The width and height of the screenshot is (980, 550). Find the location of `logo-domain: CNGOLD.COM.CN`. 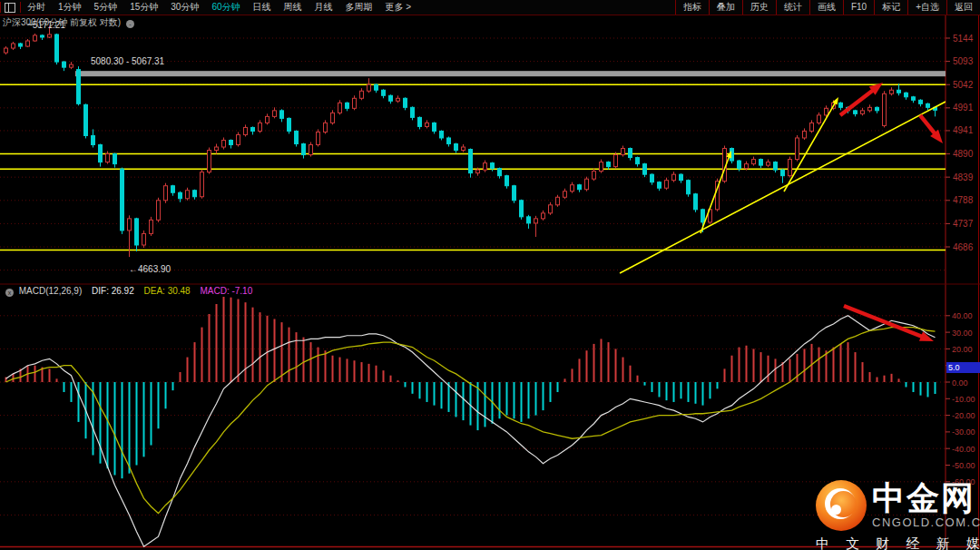

logo-domain: CNGOLD.COM.CN is located at coordinates (926, 523).